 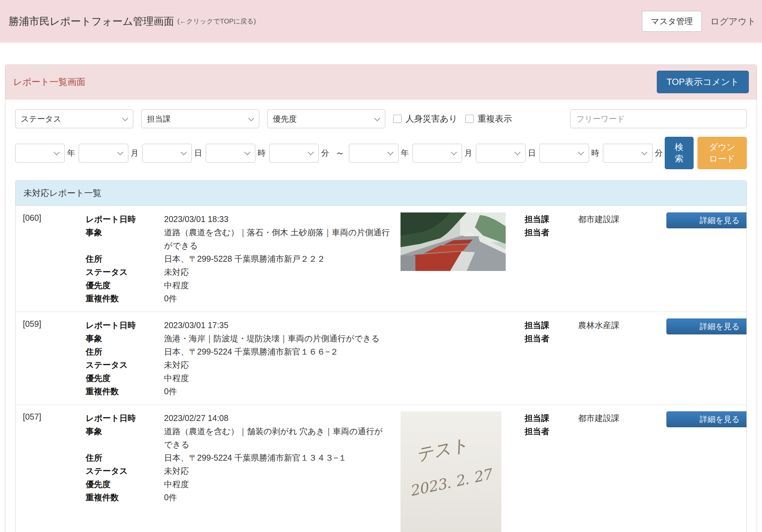 What do you see at coordinates (230, 153) in the screenshot?
I see `from-hour-select` at bounding box center [230, 153].